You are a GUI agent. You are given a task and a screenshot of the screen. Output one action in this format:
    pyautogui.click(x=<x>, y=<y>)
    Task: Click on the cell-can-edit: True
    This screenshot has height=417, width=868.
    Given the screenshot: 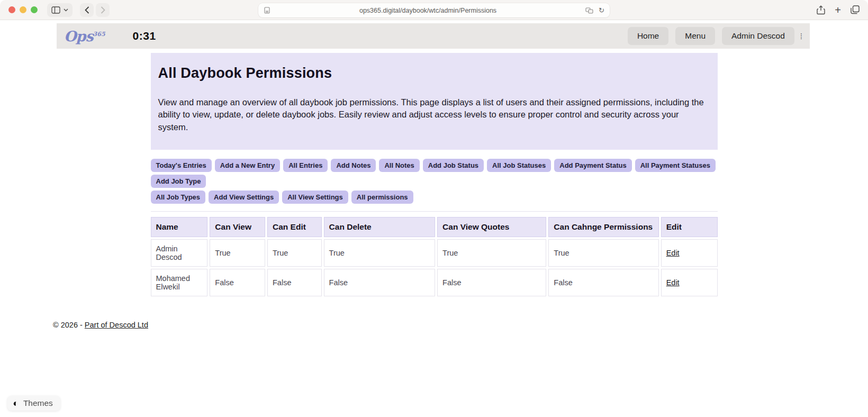 What is the action you would take?
    pyautogui.click(x=294, y=253)
    